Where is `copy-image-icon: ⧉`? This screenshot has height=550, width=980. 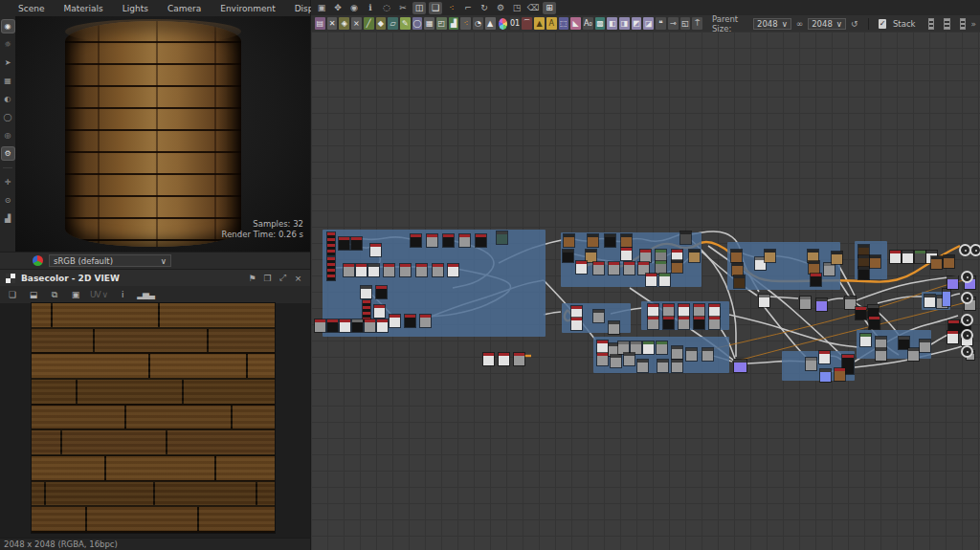 copy-image-icon: ⧉ is located at coordinates (54, 295).